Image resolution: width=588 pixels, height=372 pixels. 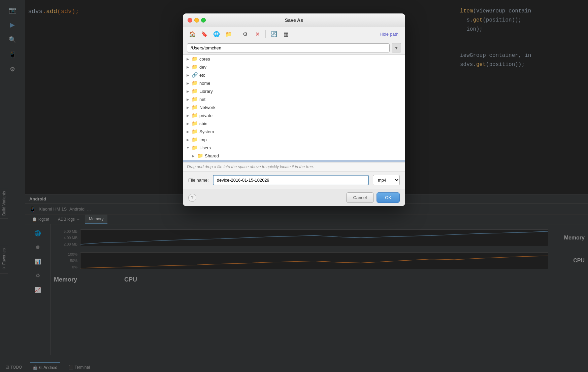 What do you see at coordinates (294, 67) in the screenshot?
I see `tree-item-dev: ▶ 📁 dev` at bounding box center [294, 67].